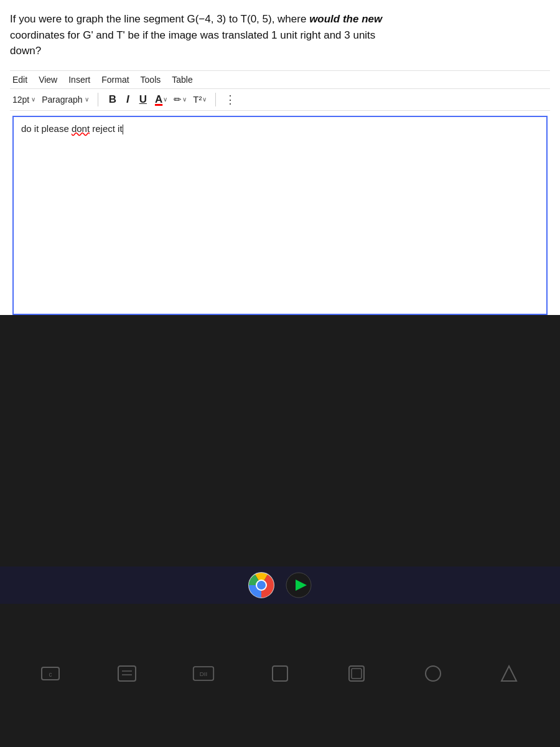 This screenshot has width=560, height=747. I want to click on menu-insert: Insert, so click(80, 80).